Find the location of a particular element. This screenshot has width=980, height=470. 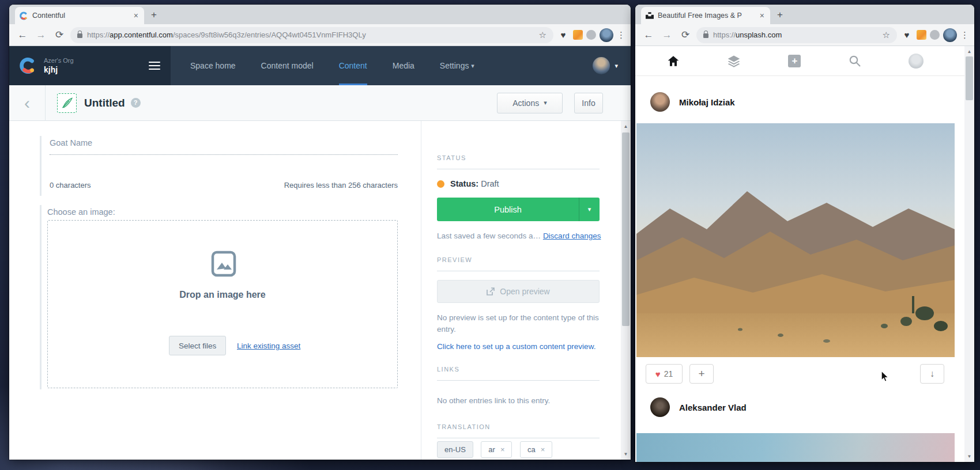

locale-pills: en-US ar× ca× is located at coordinates (497, 449).